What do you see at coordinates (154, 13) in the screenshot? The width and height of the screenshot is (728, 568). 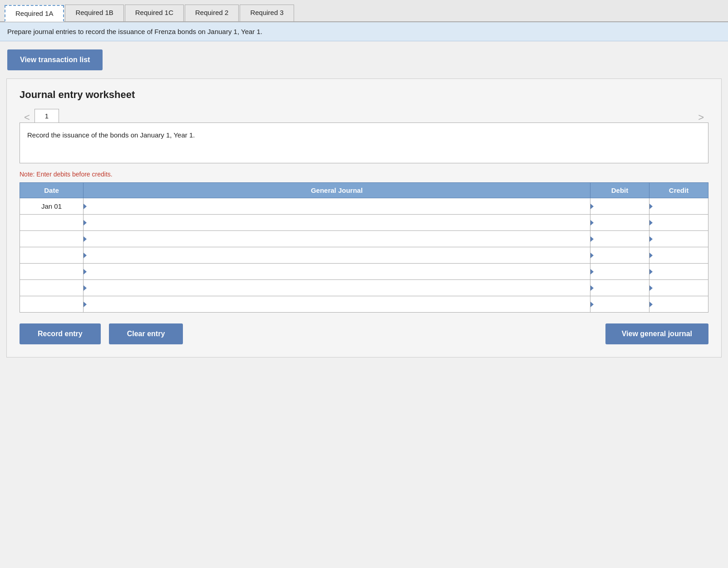 I see `tab-required-1c: Required 1C` at bounding box center [154, 13].